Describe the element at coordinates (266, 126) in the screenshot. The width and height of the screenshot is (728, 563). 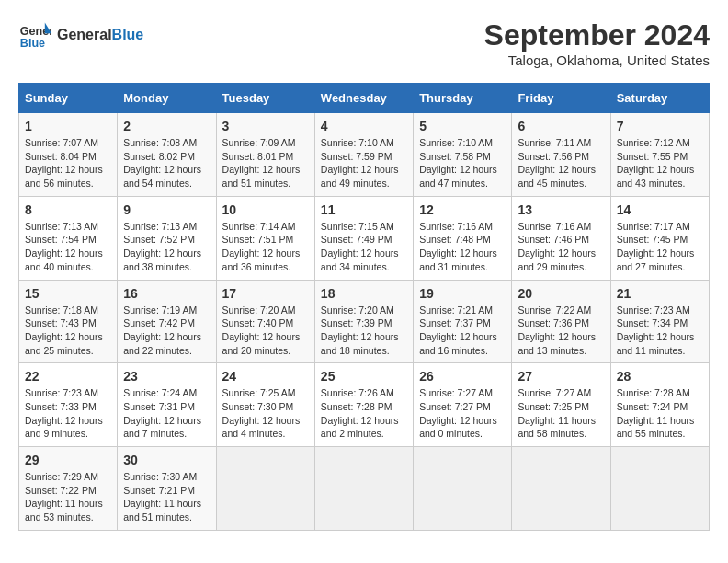
I see `day-number: 3` at that location.